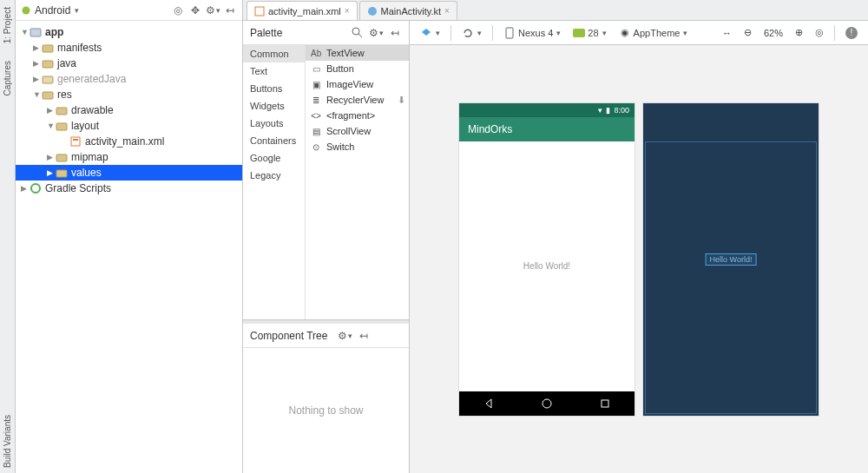  Describe the element at coordinates (76, 10) in the screenshot. I see `chevron-down-icon: ▾` at that location.